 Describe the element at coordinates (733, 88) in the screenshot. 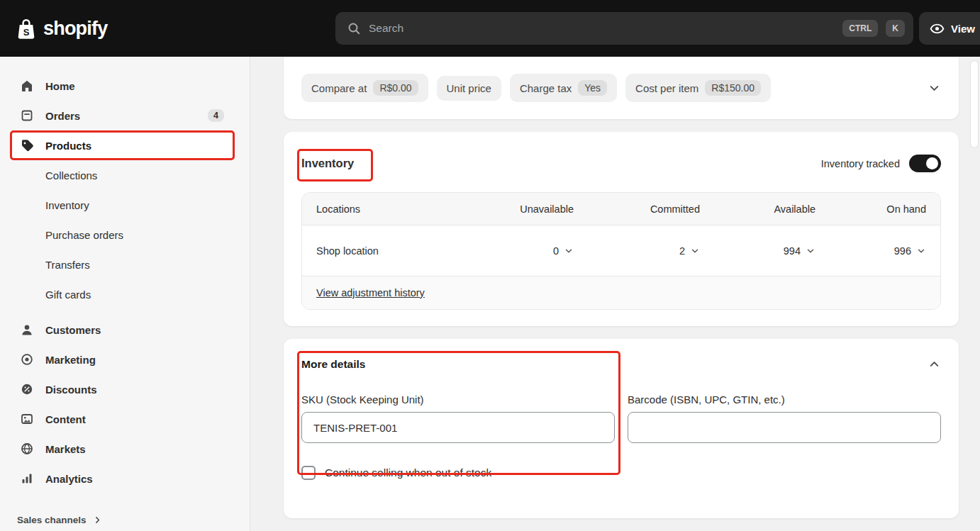

I see `cost-per-item-value-badge: R$150.00` at that location.